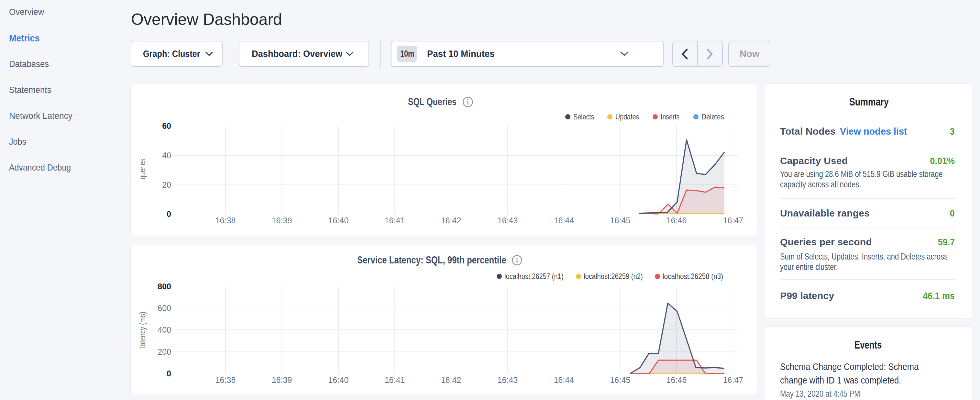  I want to click on svg-text: 800, so click(164, 286).